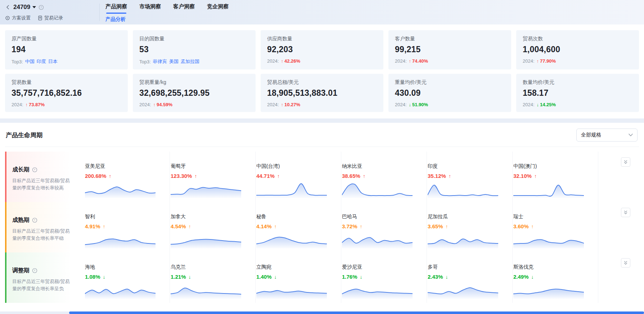  What do you see at coordinates (150, 9) in the screenshot?
I see `tab-market-insight: 市场洞察` at bounding box center [150, 9].